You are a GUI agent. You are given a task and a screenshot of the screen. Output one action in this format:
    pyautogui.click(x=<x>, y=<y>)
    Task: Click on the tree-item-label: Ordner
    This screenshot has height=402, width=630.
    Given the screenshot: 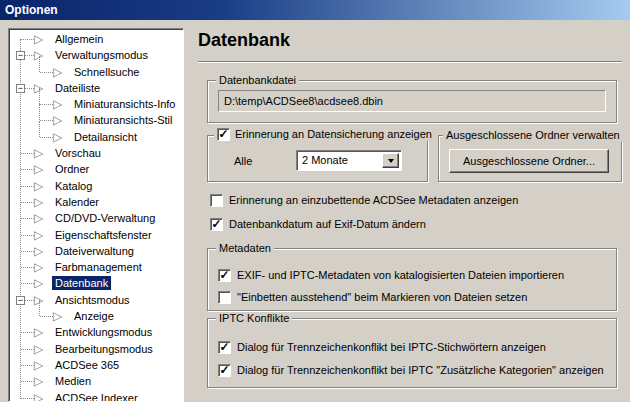 What is the action you would take?
    pyautogui.click(x=72, y=169)
    